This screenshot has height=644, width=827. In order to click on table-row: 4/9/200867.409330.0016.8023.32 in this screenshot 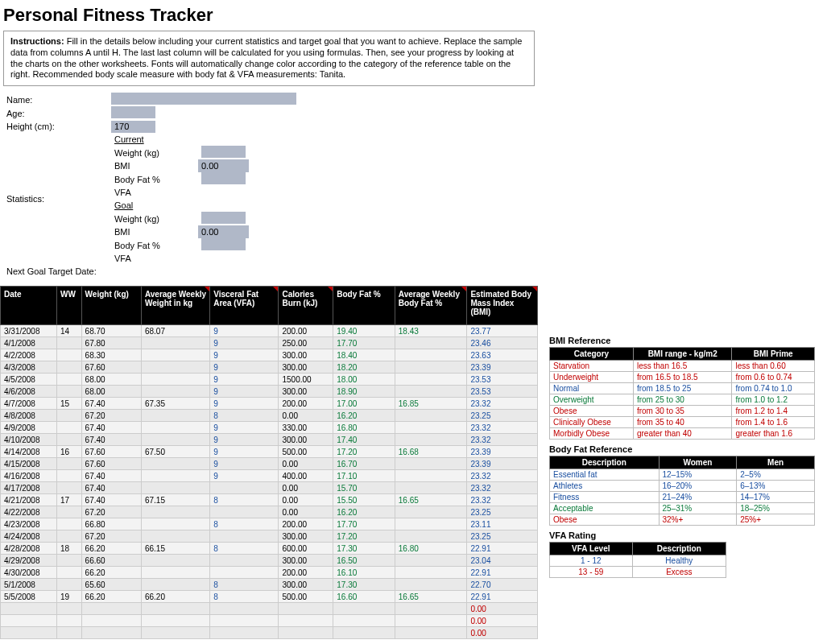, I will do `click(269, 428)`.